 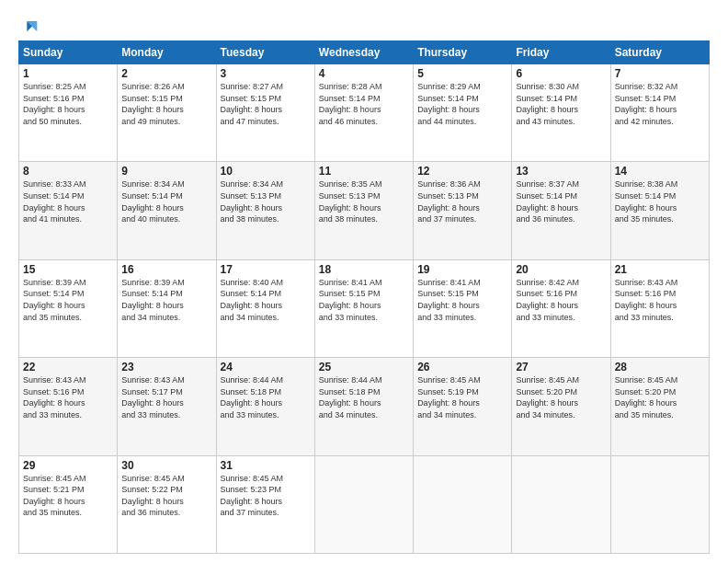 I want to click on calendar-cell: 30Sunrise: 8:45 AM Sunset: 5:22 PM Dayli…, so click(x=167, y=504).